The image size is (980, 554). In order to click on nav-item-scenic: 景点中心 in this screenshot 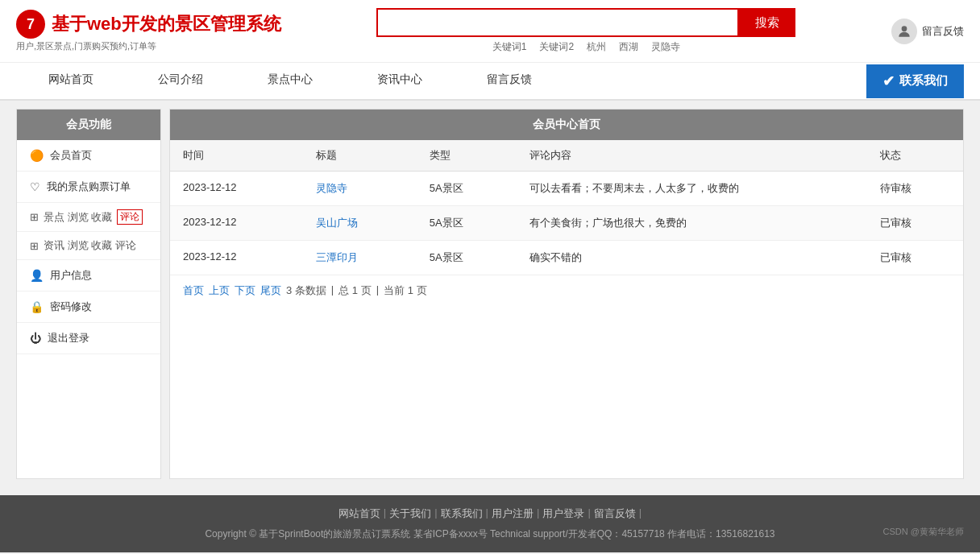, I will do `click(290, 81)`.